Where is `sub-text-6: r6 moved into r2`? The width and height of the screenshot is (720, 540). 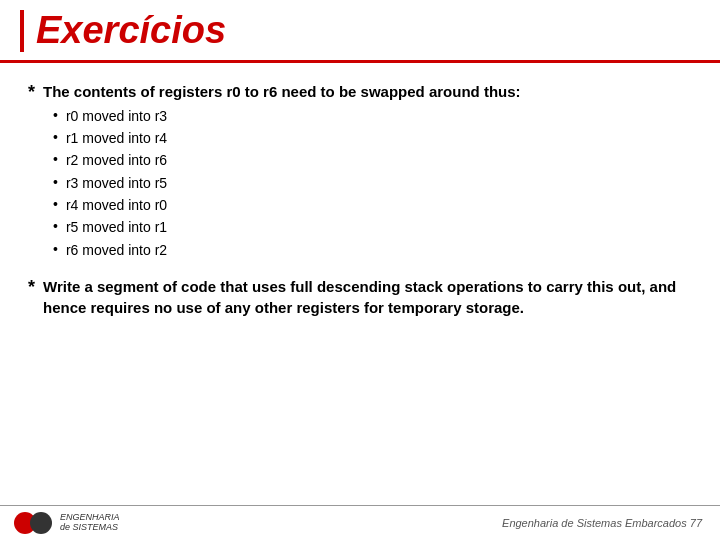
sub-text-6: r6 moved into r2 is located at coordinates (116, 250).